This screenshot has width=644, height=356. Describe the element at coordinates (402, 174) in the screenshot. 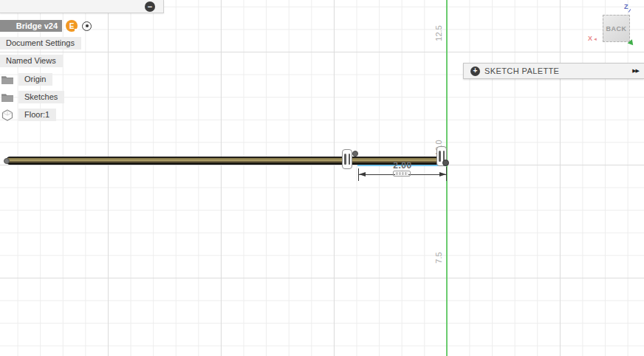

I see `dimension-ruler-icon` at that location.